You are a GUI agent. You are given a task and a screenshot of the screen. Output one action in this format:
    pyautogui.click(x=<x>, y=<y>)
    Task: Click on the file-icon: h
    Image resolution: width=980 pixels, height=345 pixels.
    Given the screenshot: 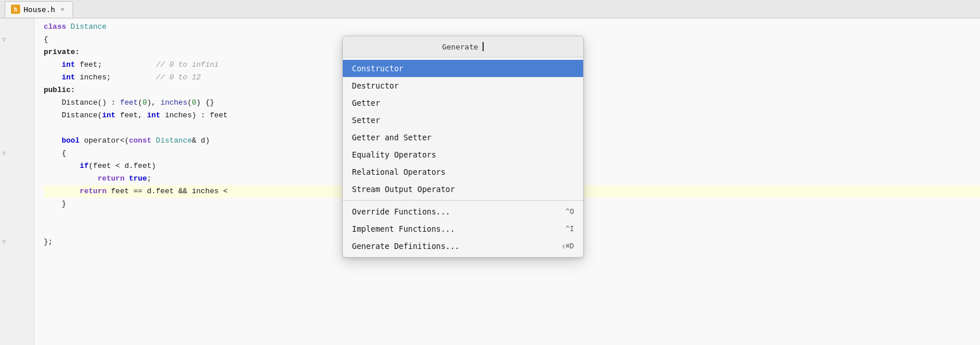 What is the action you would take?
    pyautogui.click(x=16, y=9)
    